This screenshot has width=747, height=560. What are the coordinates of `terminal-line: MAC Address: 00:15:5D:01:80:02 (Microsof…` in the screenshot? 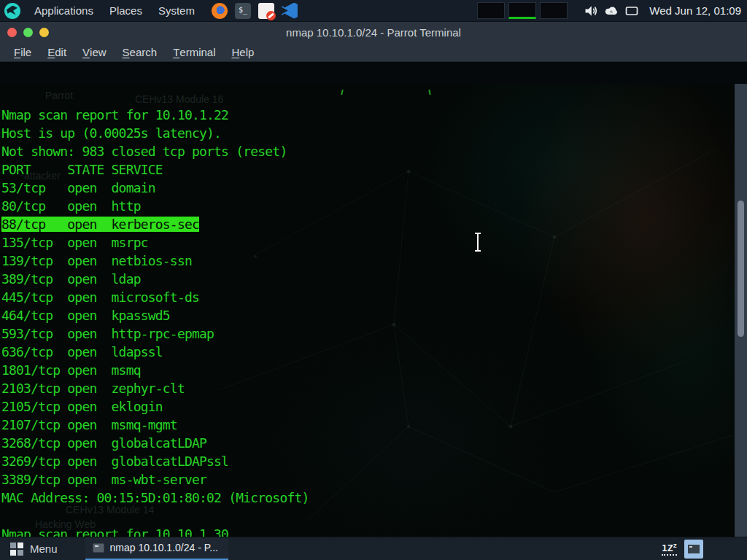 It's located at (367, 497).